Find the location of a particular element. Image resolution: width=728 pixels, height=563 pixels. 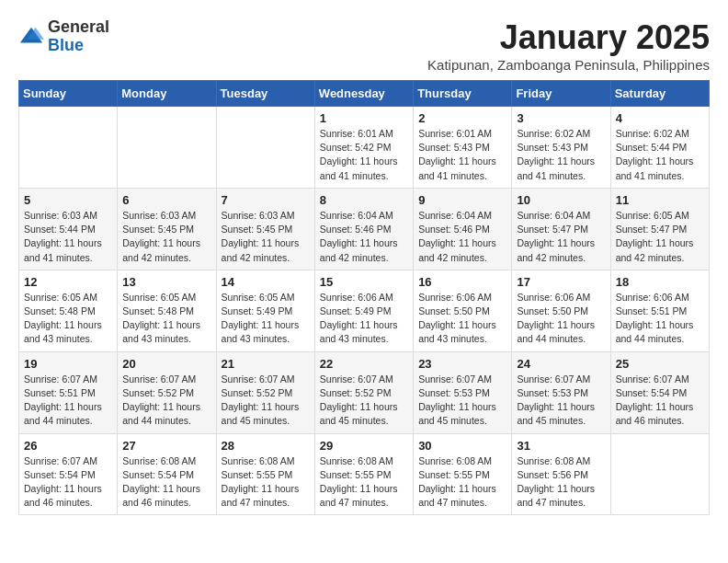

day-number: 29 is located at coordinates (364, 445).